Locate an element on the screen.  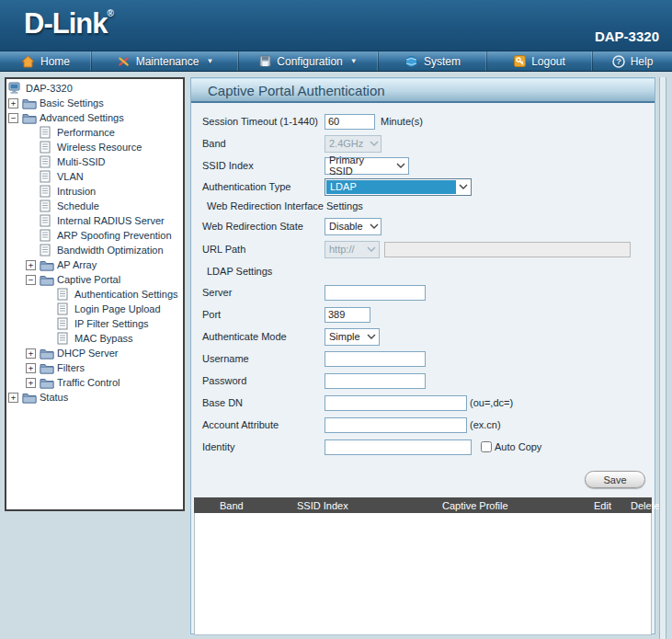
username-input is located at coordinates (375, 359).